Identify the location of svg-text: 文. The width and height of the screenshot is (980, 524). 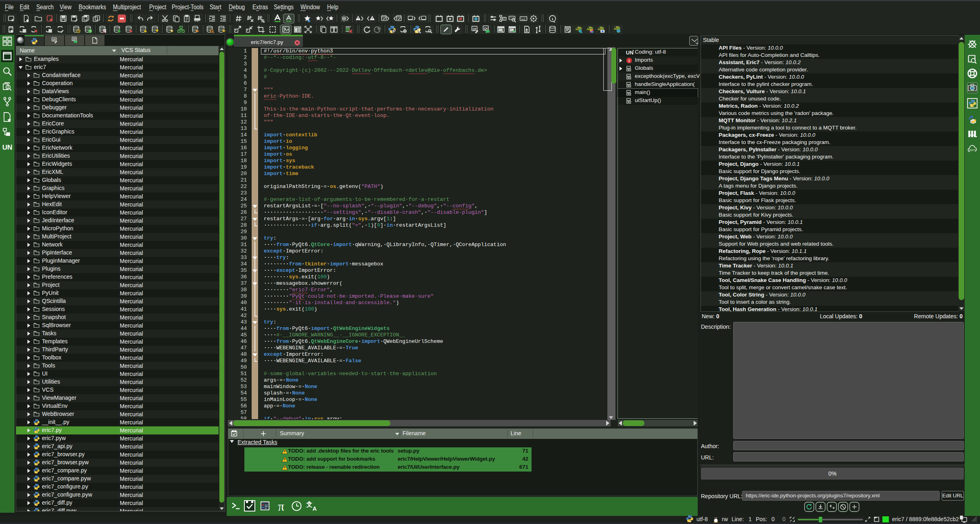
(309, 504).